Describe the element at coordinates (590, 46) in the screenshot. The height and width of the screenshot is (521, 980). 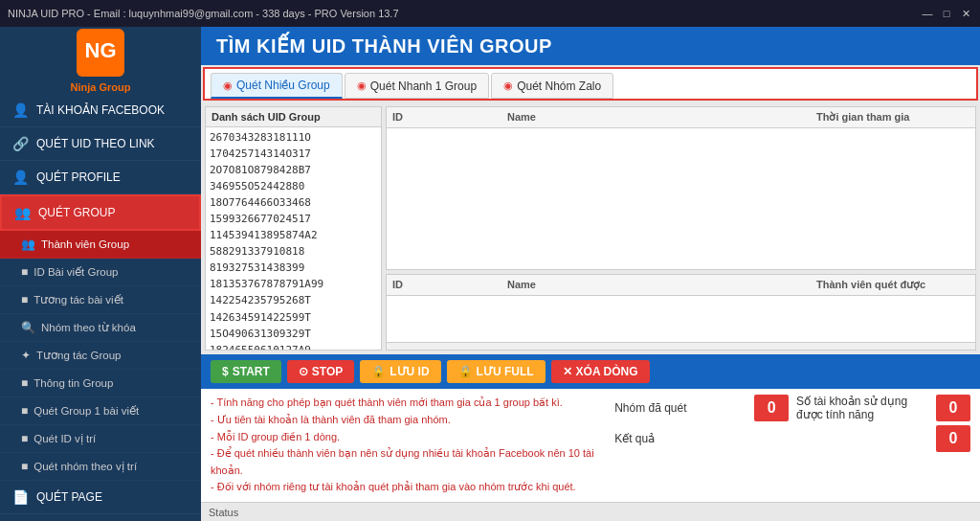
I see `page-title: TÌM KIẾM UID THÀNH VIÊN GROUP` at that location.